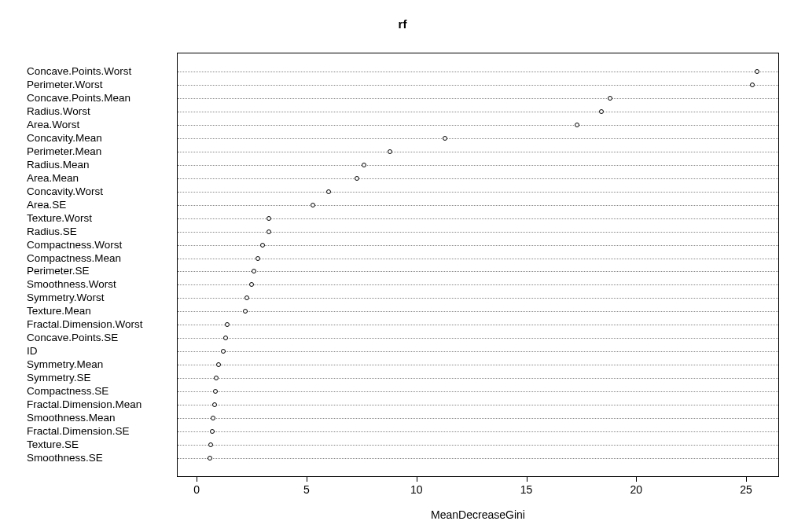 The width and height of the screenshot is (805, 532). What do you see at coordinates (99, 351) in the screenshot?
I see `y-tick-label: ID` at bounding box center [99, 351].